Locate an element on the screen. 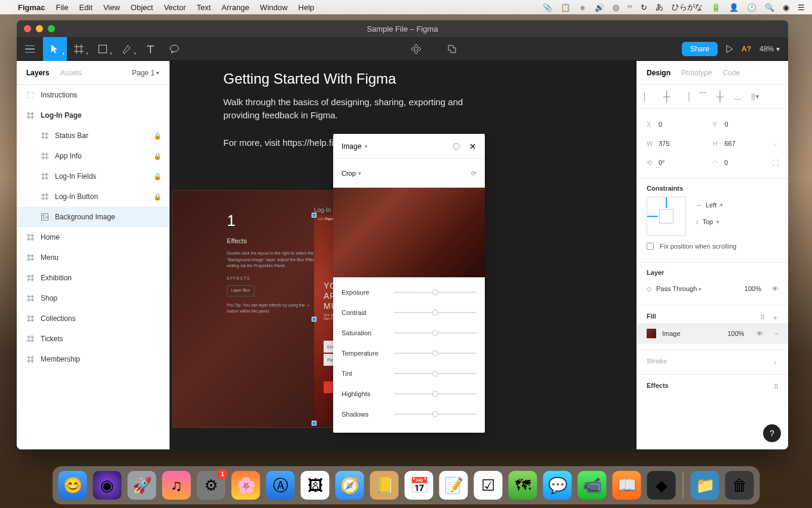 The image size is (812, 508). y-field: Y0 is located at coordinates (746, 124).